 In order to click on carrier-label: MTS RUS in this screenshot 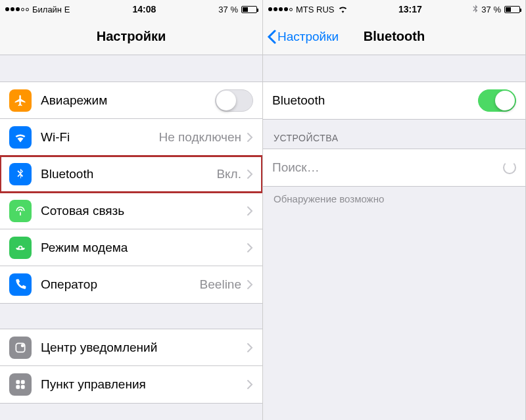, I will do `click(316, 9)`.